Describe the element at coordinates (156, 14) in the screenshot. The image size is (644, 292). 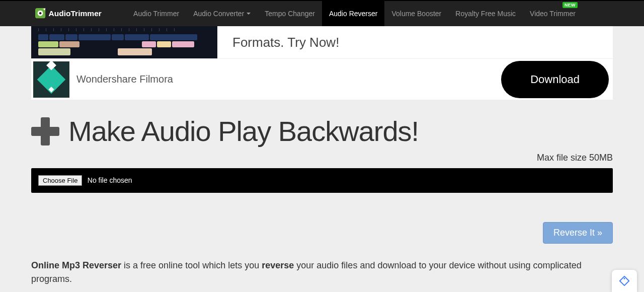
I see `nav-audio-trimmer: Audio Trimmer` at that location.